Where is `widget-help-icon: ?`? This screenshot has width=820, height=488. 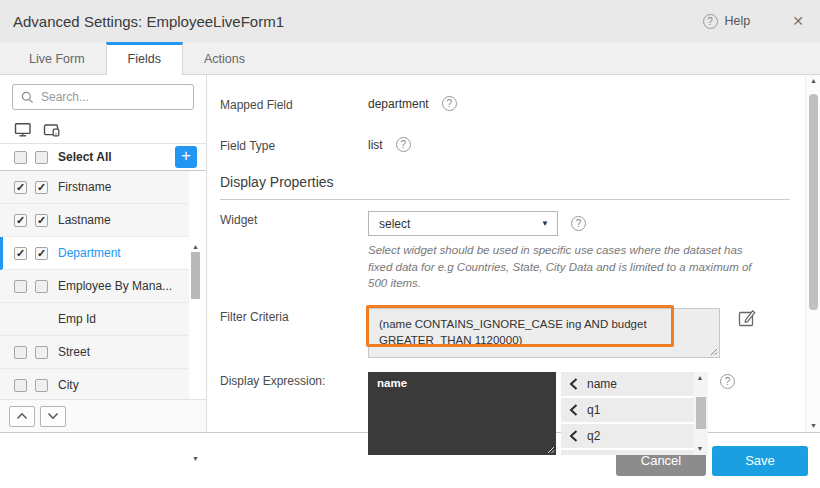
widget-help-icon: ? is located at coordinates (578, 224).